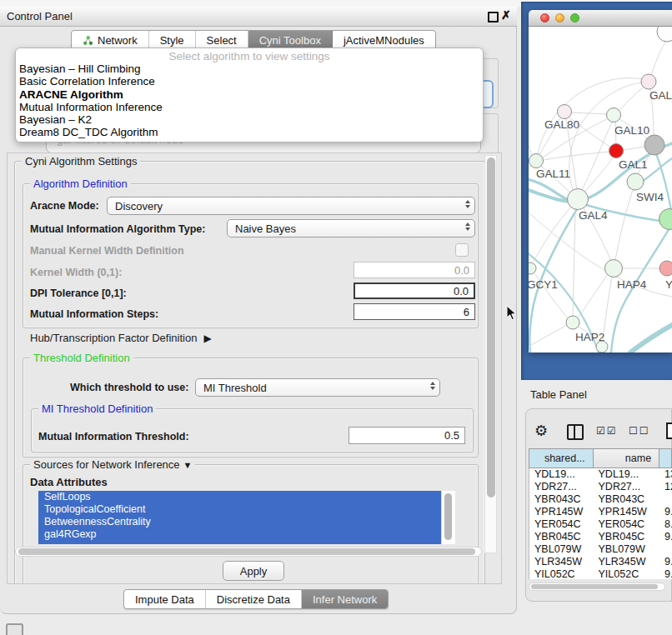 This screenshot has height=635, width=672. What do you see at coordinates (614, 268) in the screenshot?
I see `network-node-hap4` at bounding box center [614, 268].